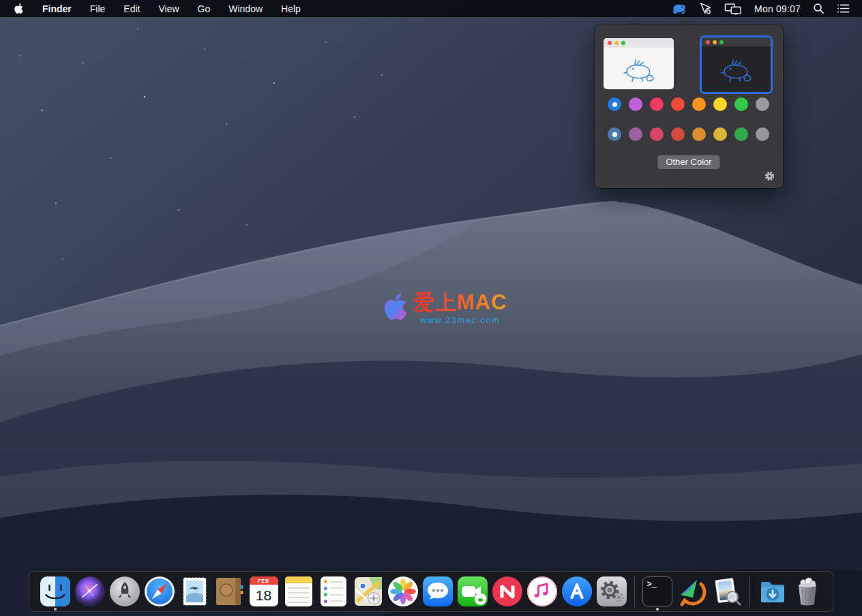 The width and height of the screenshot is (862, 616). Describe the element at coordinates (699, 104) in the screenshot. I see `accent-color-orange` at that location.